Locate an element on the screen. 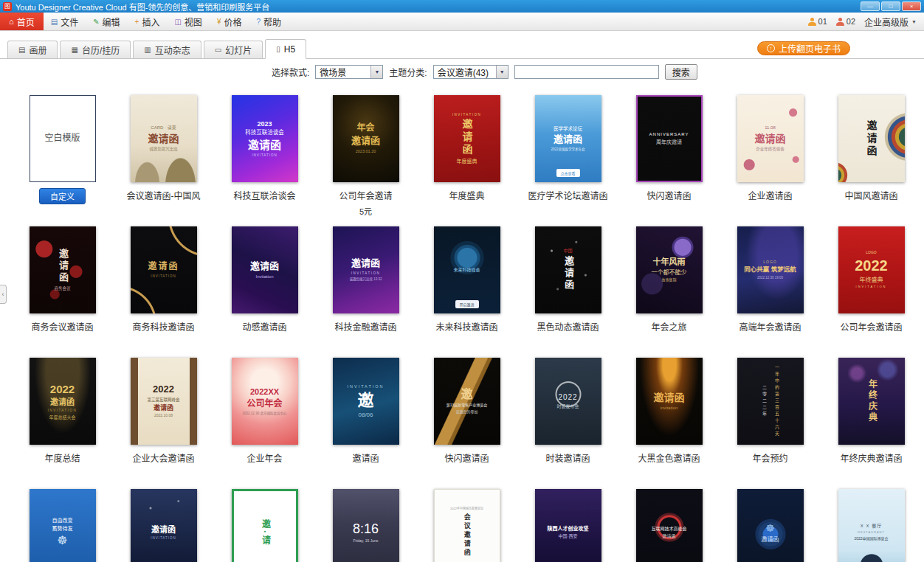 This screenshot has width=924, height=562. template-card: 邀请函invitation大黑金色邀请函 is located at coordinates (669, 423).